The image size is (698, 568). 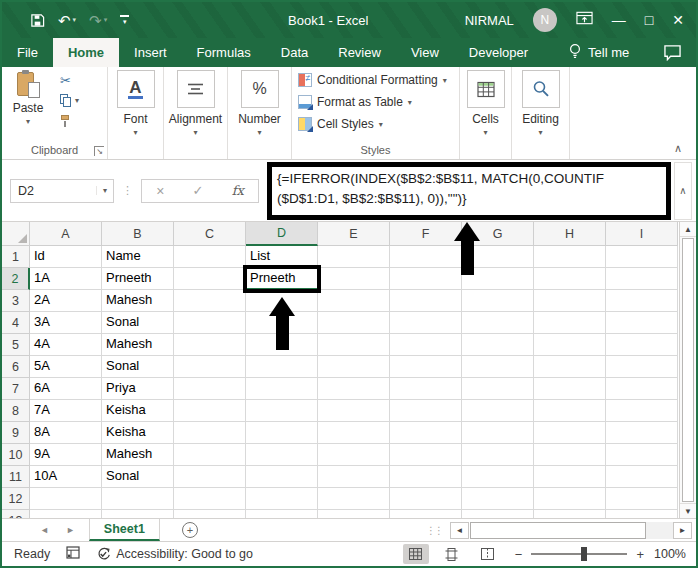 I want to click on cell-B2: Prneeth, so click(x=138, y=279).